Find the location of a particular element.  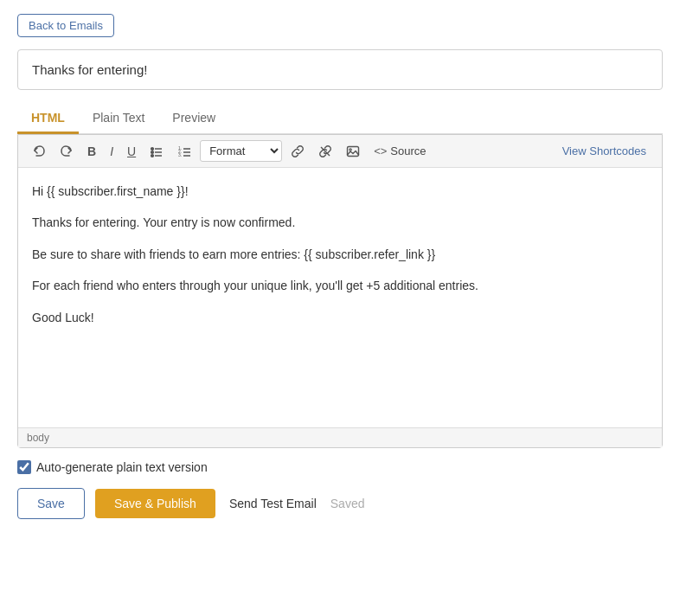

italic-button: I is located at coordinates (112, 151).